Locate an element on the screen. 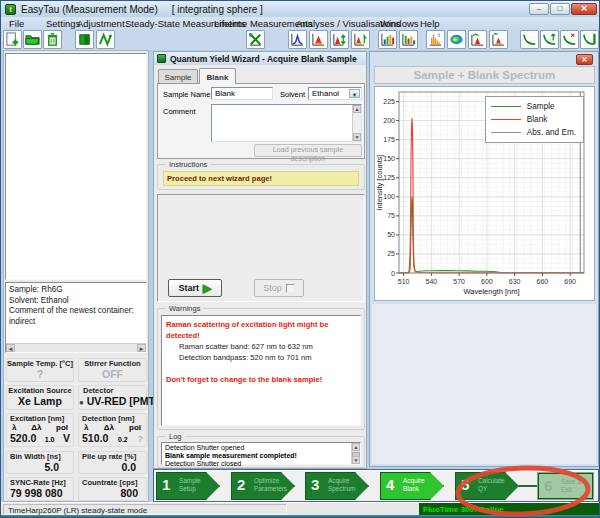 Image resolution: width=600 pixels, height=518 pixels. menu-windows: Windows is located at coordinates (400, 24).